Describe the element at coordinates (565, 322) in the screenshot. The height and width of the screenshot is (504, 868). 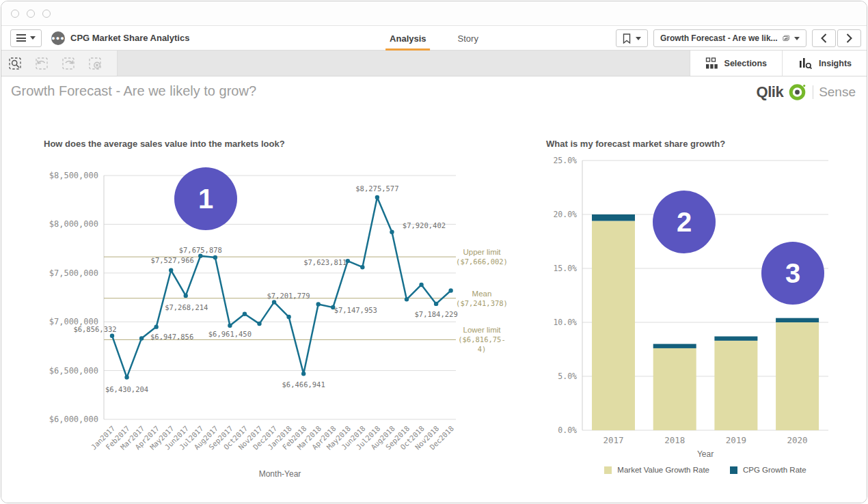
I see `y-tick-label: 10.0%` at that location.